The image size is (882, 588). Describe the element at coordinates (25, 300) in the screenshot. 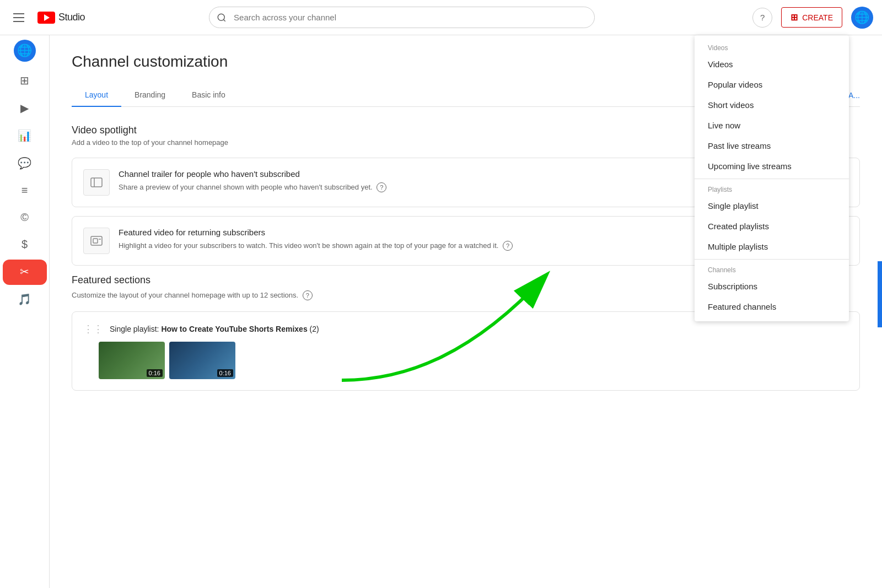

I see `sidebar-item-audio: 🎵` at that location.